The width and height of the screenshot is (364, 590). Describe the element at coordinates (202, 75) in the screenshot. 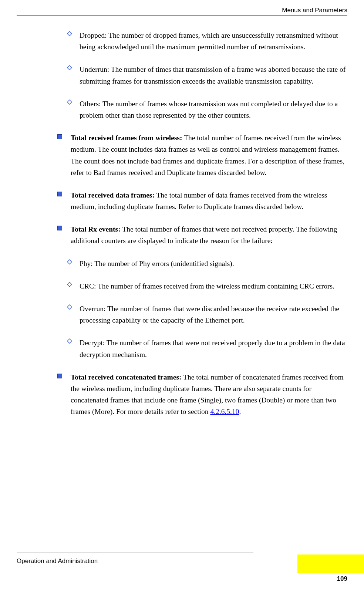

I see `list-item: Underrun: The number of times that trans…` at that location.